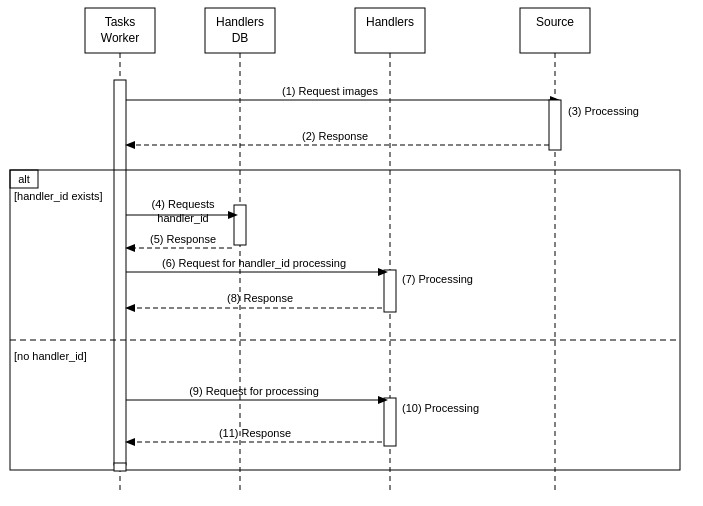 This screenshot has height=506, width=703. Describe the element at coordinates (240, 38) in the screenshot. I see `svg-text: DB` at that location.